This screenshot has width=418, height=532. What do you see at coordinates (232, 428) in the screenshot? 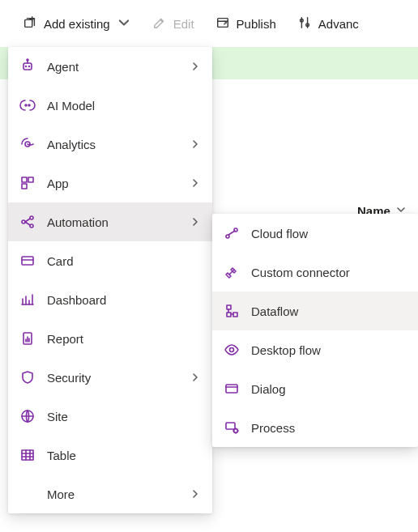
I see `process-icon` at bounding box center [232, 428].